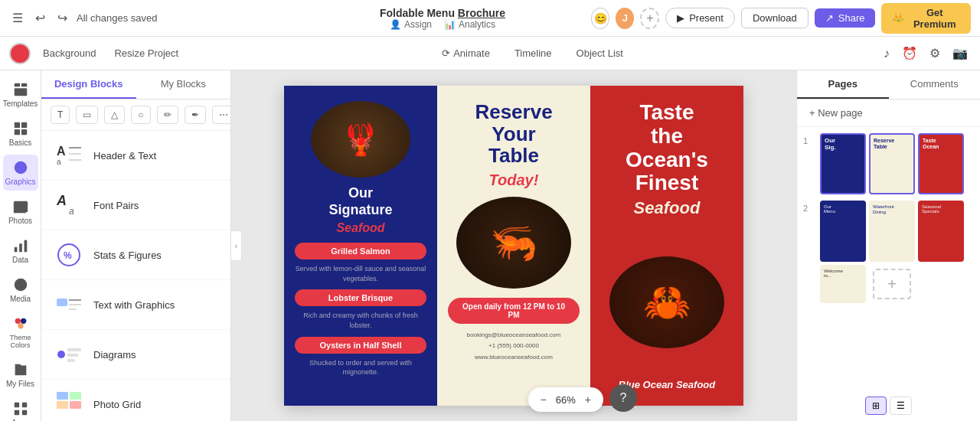 The height and width of the screenshot is (421, 980). Describe the element at coordinates (926, 54) in the screenshot. I see `toolbar2-right: ♪ ⏰ ⚙ 📷` at that location.